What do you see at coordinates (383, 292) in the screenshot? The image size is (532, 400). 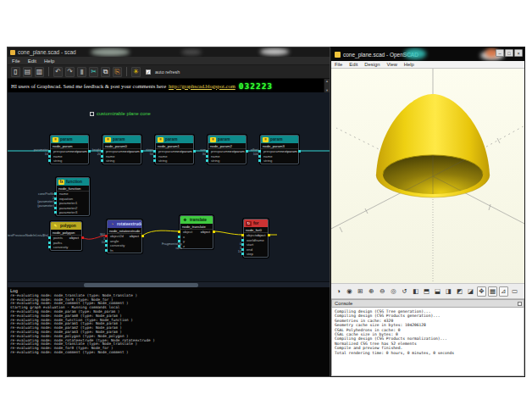 I see `zoom-out-icon: ⊖` at bounding box center [383, 292].